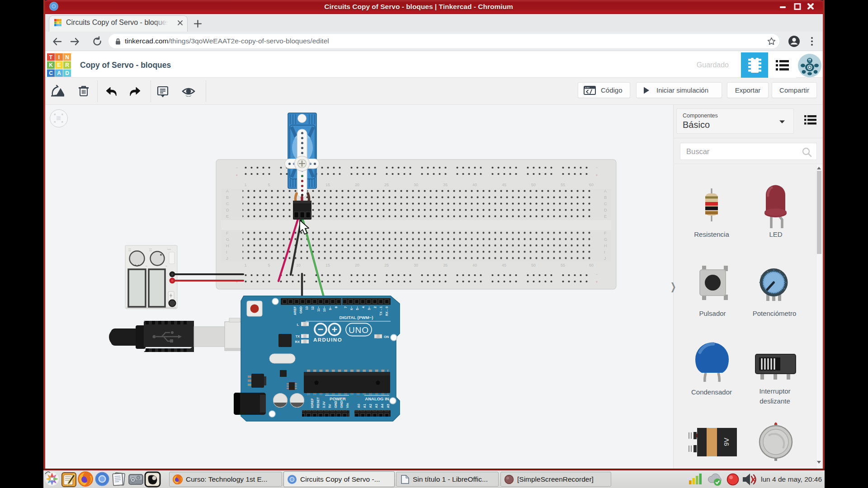  What do you see at coordinates (298, 265) in the screenshot?
I see `svg-text: 10` at bounding box center [298, 265].